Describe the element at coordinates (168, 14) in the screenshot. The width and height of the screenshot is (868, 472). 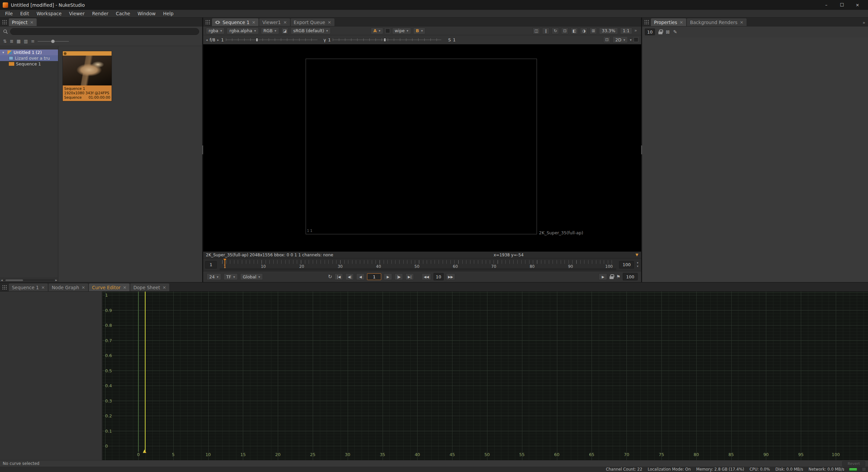
I see `menu-item: Help` at that location.